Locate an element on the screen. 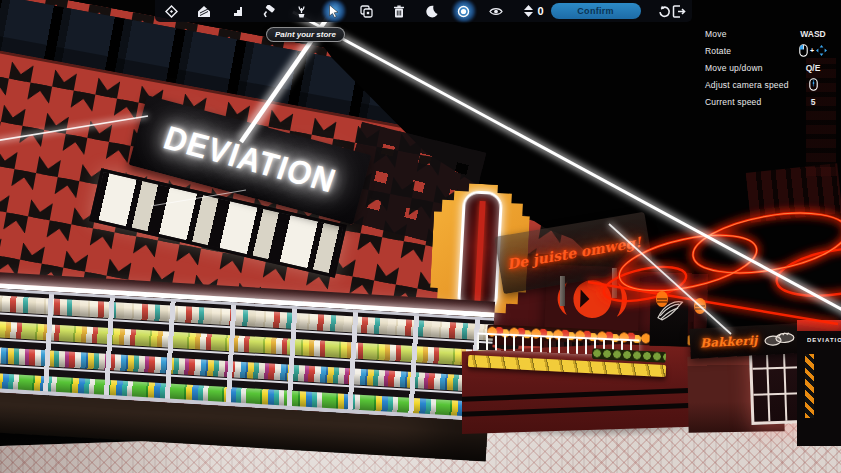 This screenshot has width=841, height=473. mouse-scroll-icon is located at coordinates (814, 84).